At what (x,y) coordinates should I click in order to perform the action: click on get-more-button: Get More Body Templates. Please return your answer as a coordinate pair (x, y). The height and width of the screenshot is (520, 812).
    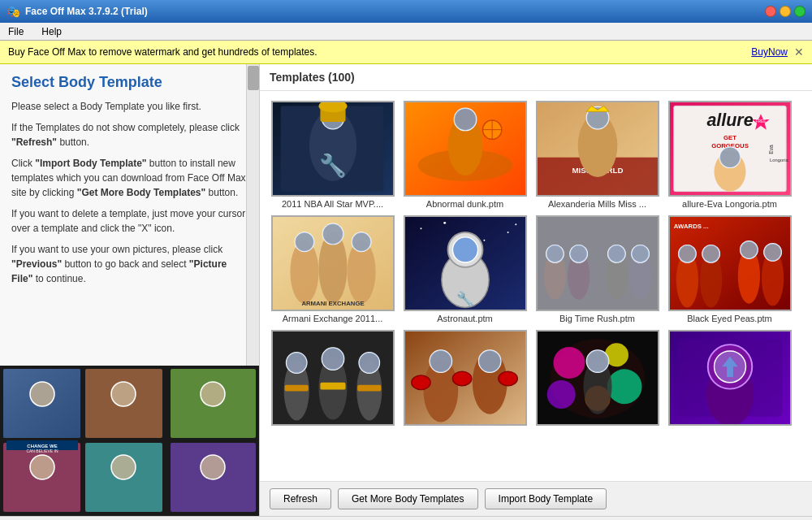
    Looking at the image, I should click on (408, 499).